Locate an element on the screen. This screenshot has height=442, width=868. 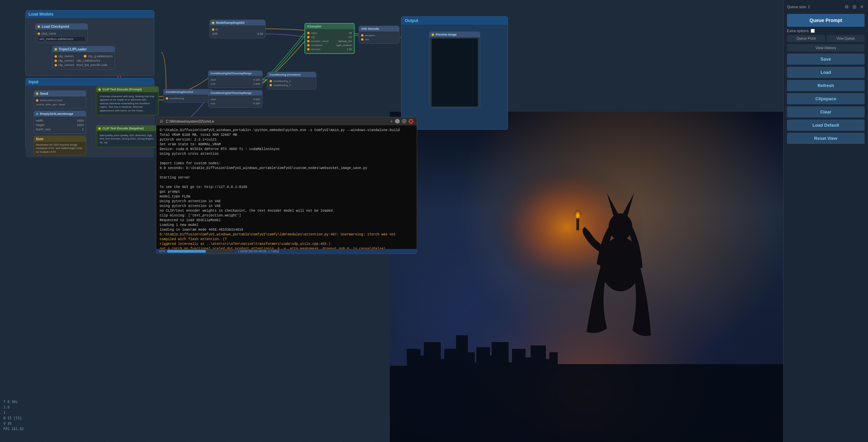
input-title: Input is located at coordinates (90, 82).